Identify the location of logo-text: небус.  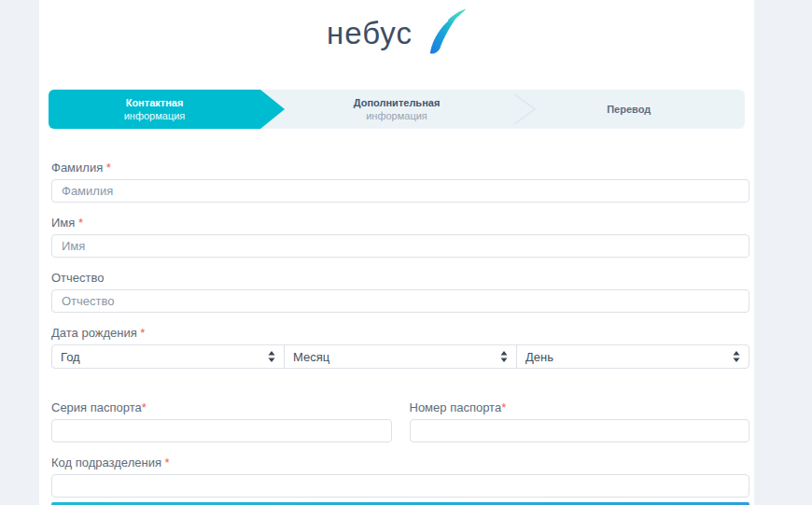
(370, 34).